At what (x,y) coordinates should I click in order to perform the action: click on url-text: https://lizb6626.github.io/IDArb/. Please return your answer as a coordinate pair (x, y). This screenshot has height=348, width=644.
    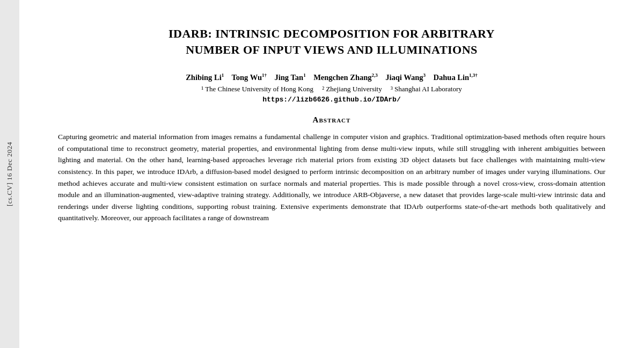
    Looking at the image, I should click on (332, 100).